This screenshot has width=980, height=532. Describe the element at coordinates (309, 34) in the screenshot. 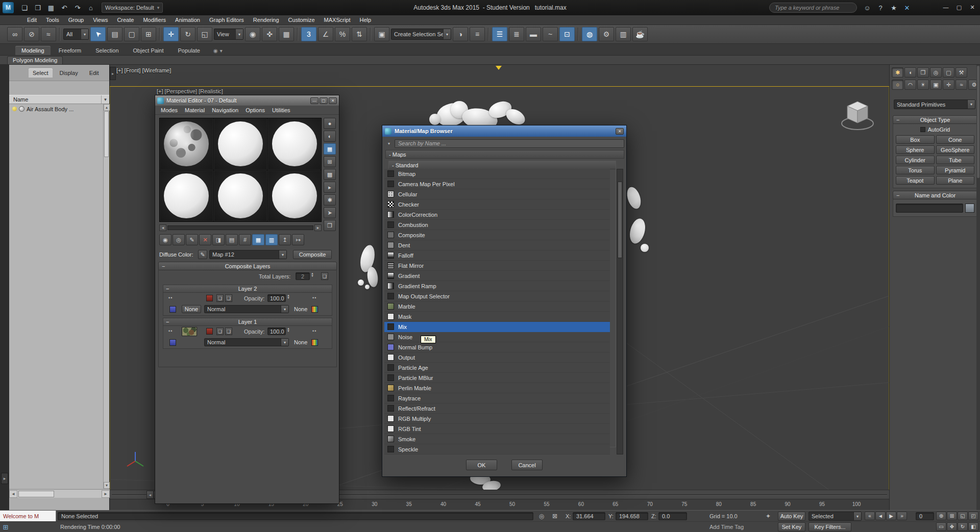

I see `snaps-toggle-3d-icon: 3` at that location.